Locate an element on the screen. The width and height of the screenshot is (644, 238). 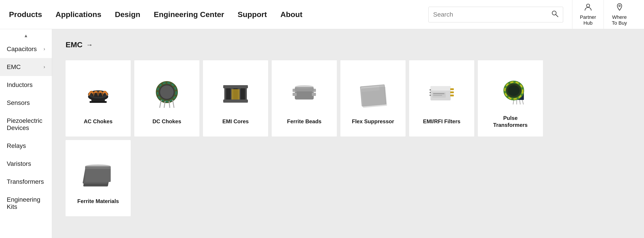
sidebar-label-varistors: Varistors is located at coordinates (19, 164).